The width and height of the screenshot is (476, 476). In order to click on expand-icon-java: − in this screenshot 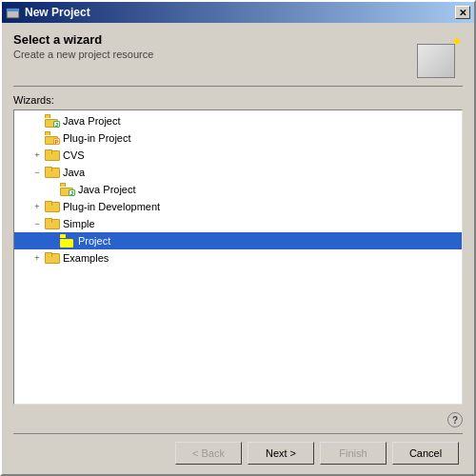, I will do `click(37, 172)`.